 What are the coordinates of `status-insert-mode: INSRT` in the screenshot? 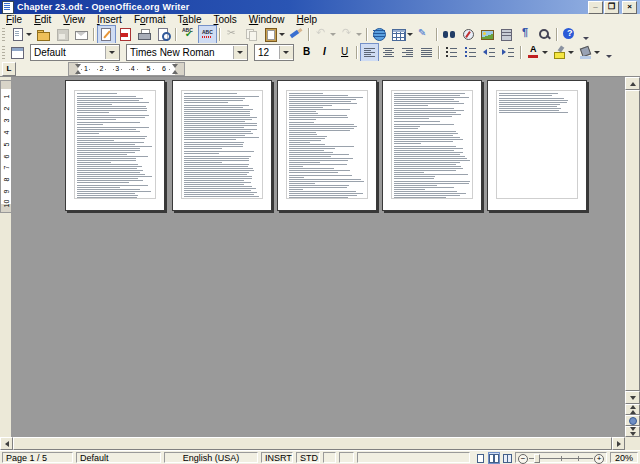 It's located at (277, 458).